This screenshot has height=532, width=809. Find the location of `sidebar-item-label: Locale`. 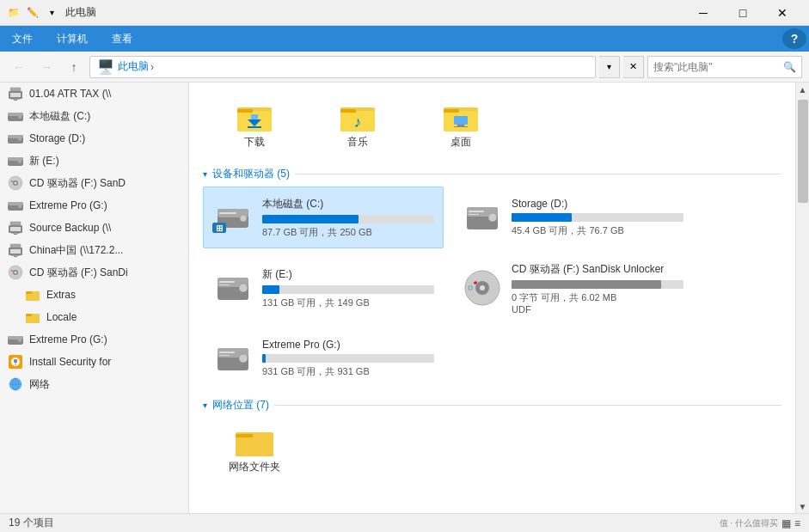

sidebar-item-label: Locale is located at coordinates (62, 317).